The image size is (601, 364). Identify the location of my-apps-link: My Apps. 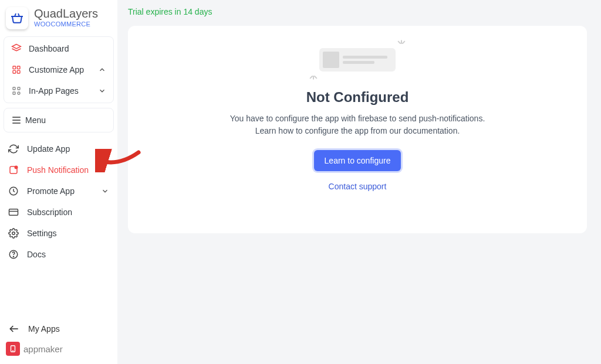
(59, 329).